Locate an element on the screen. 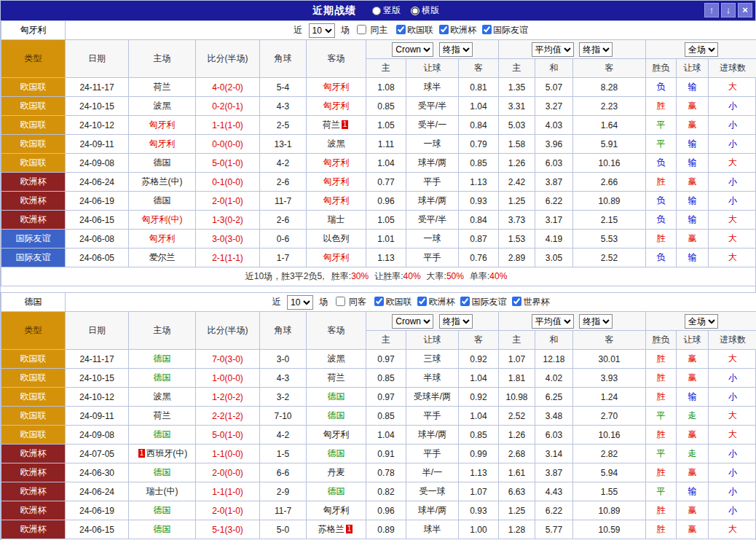  match-date: 24-06-15 is located at coordinates (98, 220).